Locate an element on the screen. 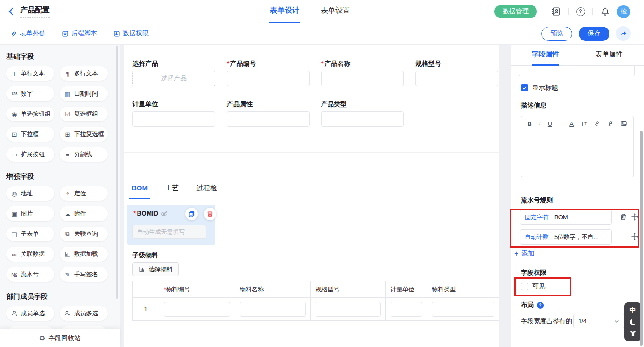 The image size is (644, 347). field-type-member-single: 成员单选 is located at coordinates (30, 313).